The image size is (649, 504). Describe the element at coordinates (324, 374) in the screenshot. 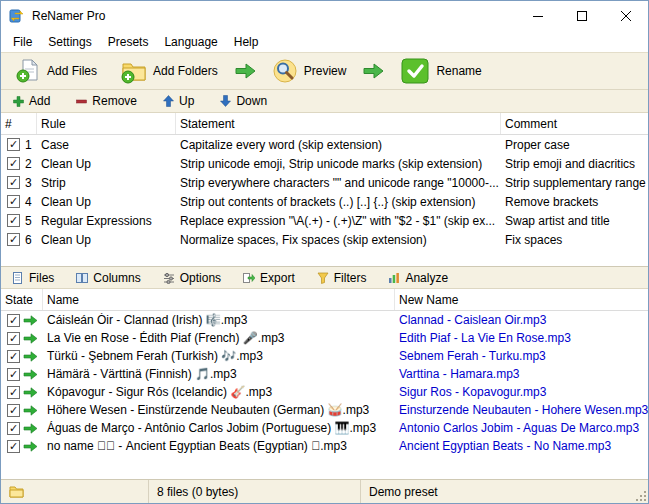

I see `file-row: Hämärä - Värttinä (Finnish) 🎵.mp3 Vartti…` at that location.